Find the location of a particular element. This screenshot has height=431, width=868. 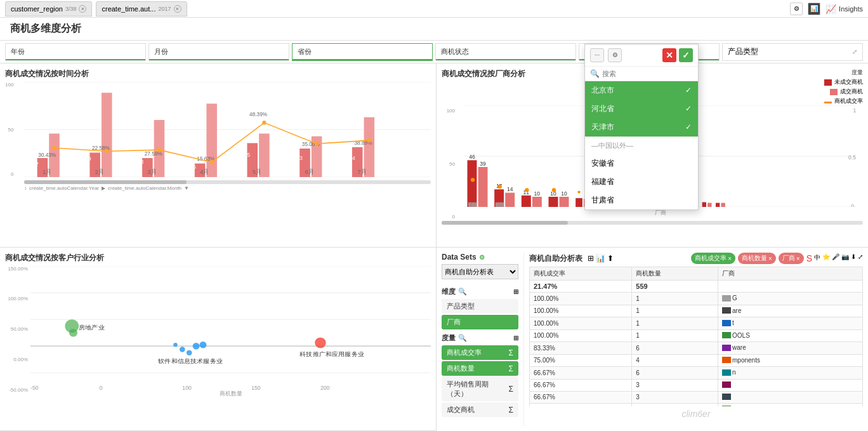

dropdown-item-hebei: 河北省 ✓ is located at coordinates (641, 109).